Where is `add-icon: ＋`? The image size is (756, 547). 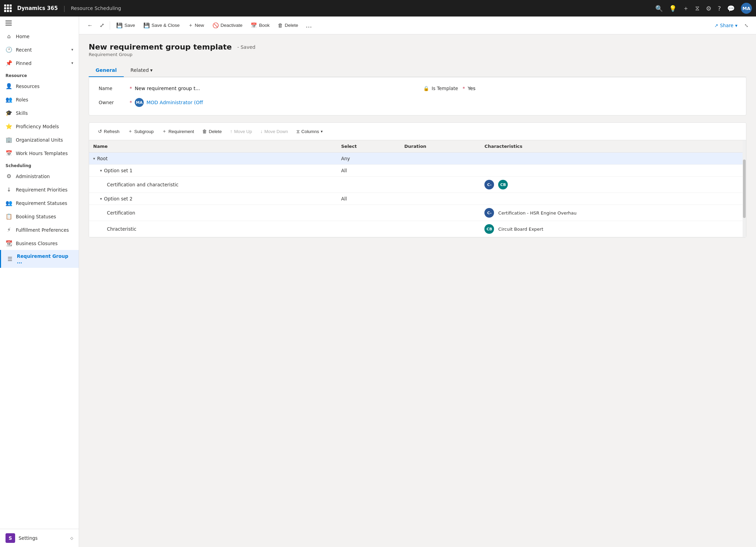
add-icon: ＋ is located at coordinates (686, 8).